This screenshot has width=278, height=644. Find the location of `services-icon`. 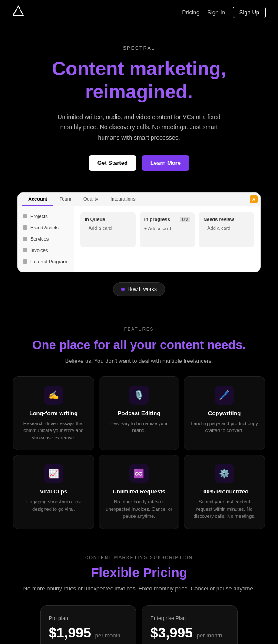

services-icon is located at coordinates (25, 239).